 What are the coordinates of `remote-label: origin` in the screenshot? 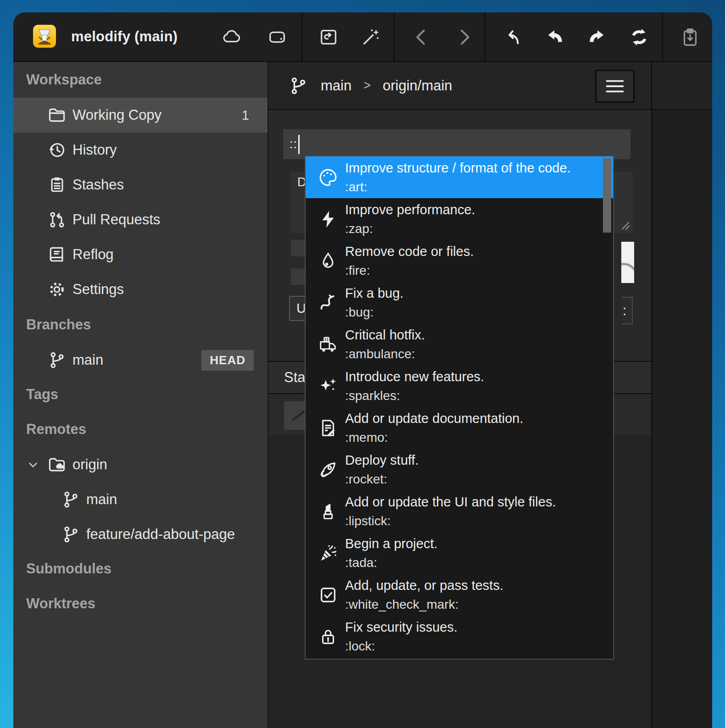 It's located at (90, 465).